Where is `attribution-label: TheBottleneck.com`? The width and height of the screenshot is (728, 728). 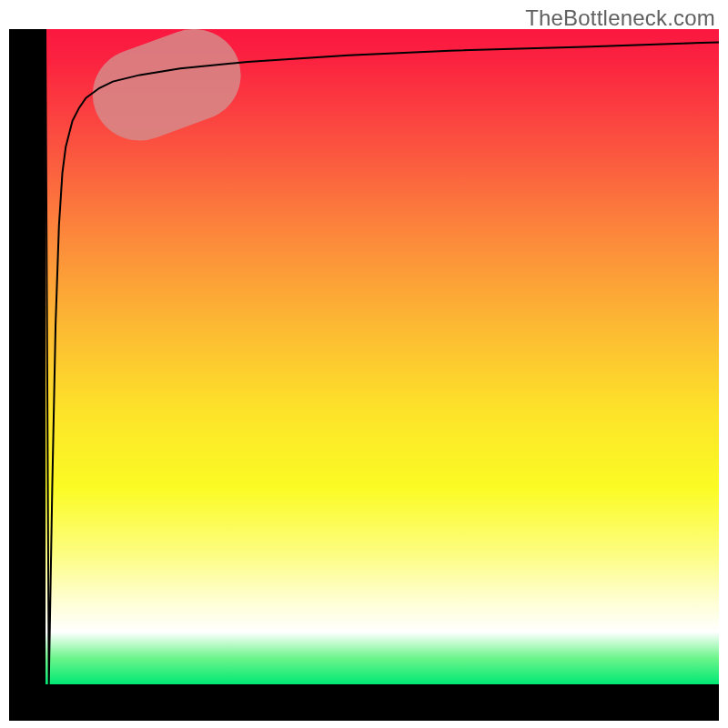 attribution-label: TheBottleneck.com is located at coordinates (621, 18).